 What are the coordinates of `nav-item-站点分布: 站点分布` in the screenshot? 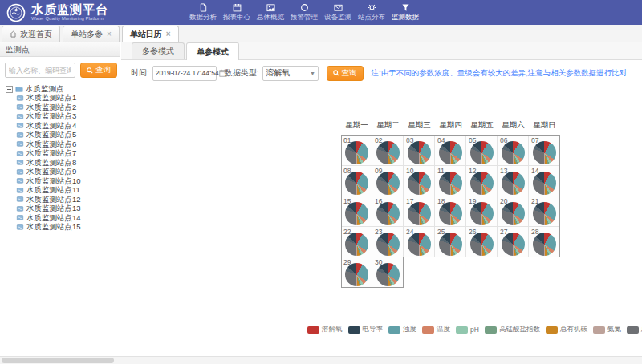 It's located at (372, 13).